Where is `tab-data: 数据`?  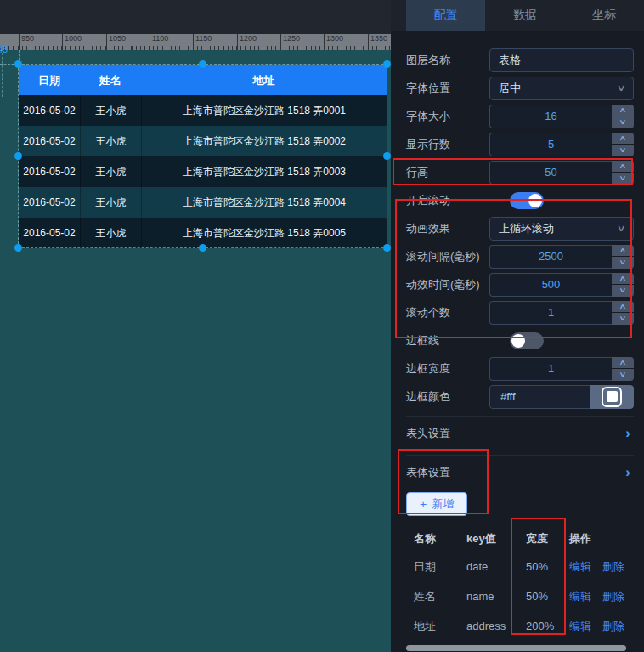 tab-data: 数据 is located at coordinates (525, 15).